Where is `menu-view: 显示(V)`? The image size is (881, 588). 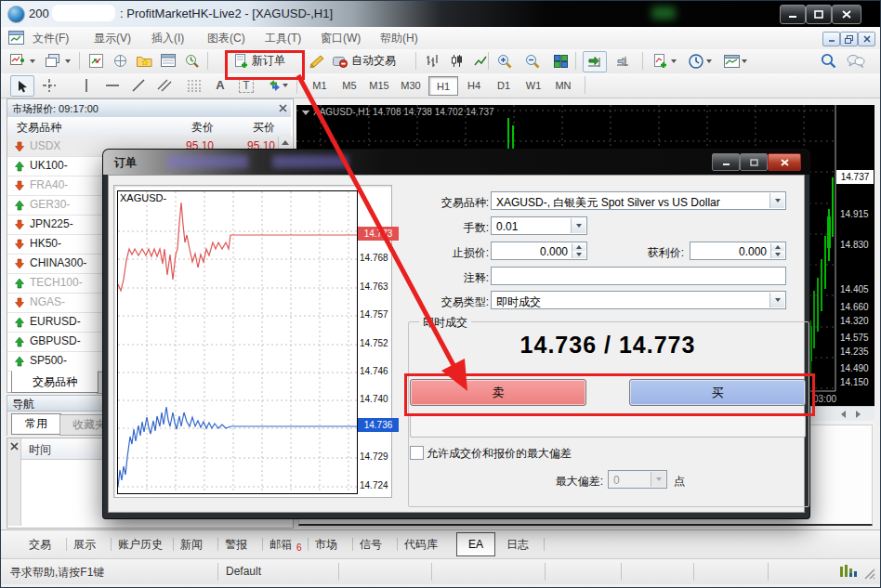
menu-view: 显示(V) is located at coordinates (112, 39).